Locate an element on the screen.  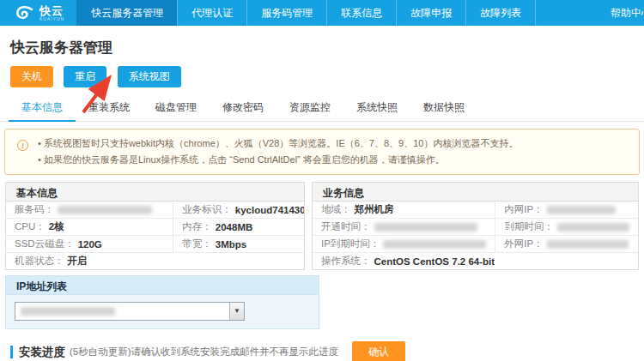
brand-logo: 快云 KUAIYUN is located at coordinates (38, 13).